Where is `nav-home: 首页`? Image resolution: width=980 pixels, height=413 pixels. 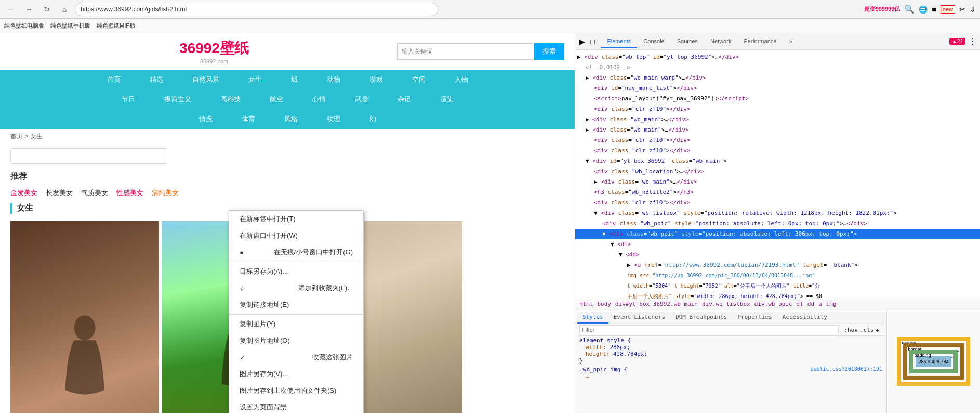
nav-home: 首页 is located at coordinates (114, 80).